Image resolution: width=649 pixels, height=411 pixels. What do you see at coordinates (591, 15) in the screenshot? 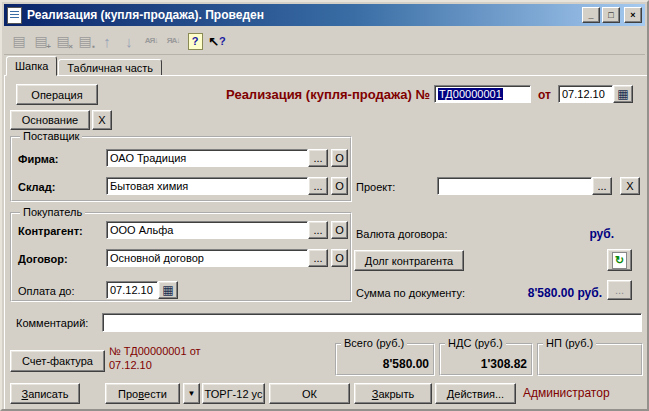
I see `minimize-button: _` at bounding box center [591, 15].